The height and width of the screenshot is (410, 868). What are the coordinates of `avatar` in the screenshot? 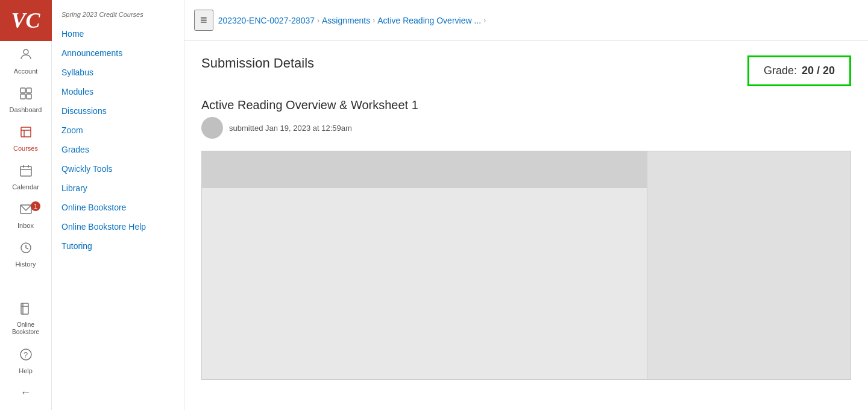 It's located at (212, 128).